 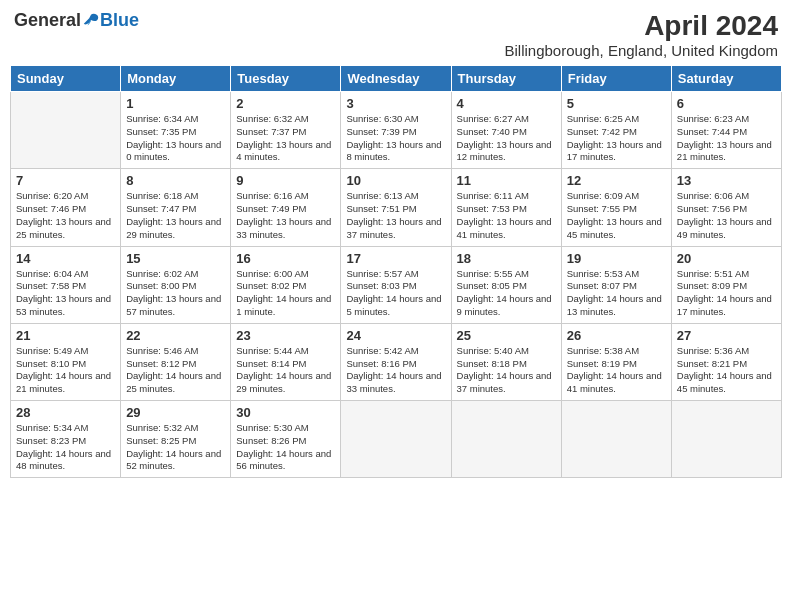 What do you see at coordinates (616, 104) in the screenshot?
I see `day-number: 5` at bounding box center [616, 104].